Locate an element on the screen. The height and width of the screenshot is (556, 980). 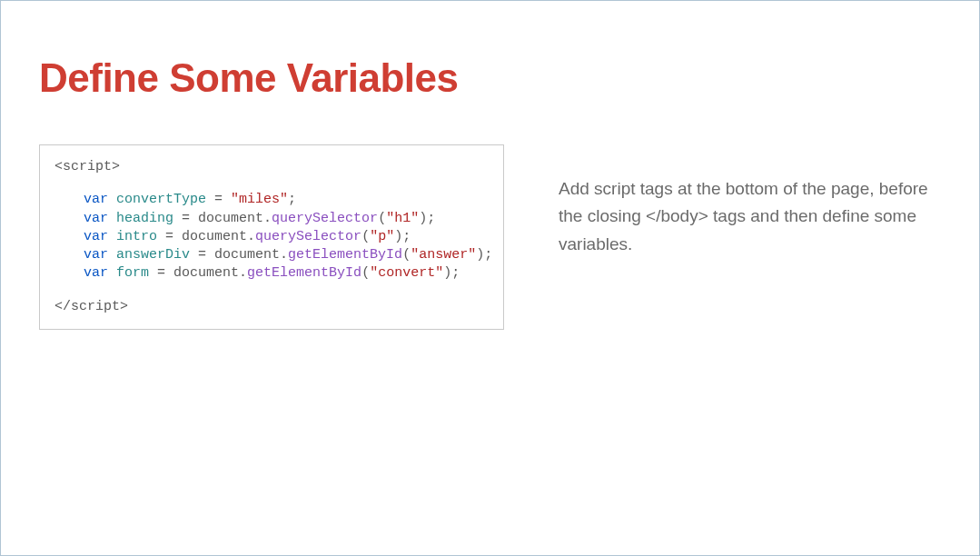
code-line-1: var convertType = "miles"; is located at coordinates (272, 200).